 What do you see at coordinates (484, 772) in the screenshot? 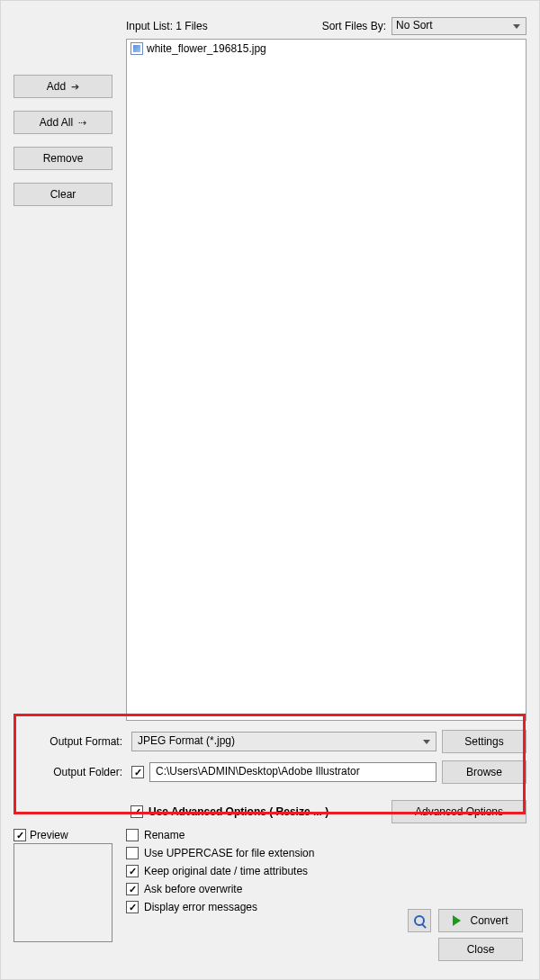
I see `browse-button: Browse` at bounding box center [484, 772].